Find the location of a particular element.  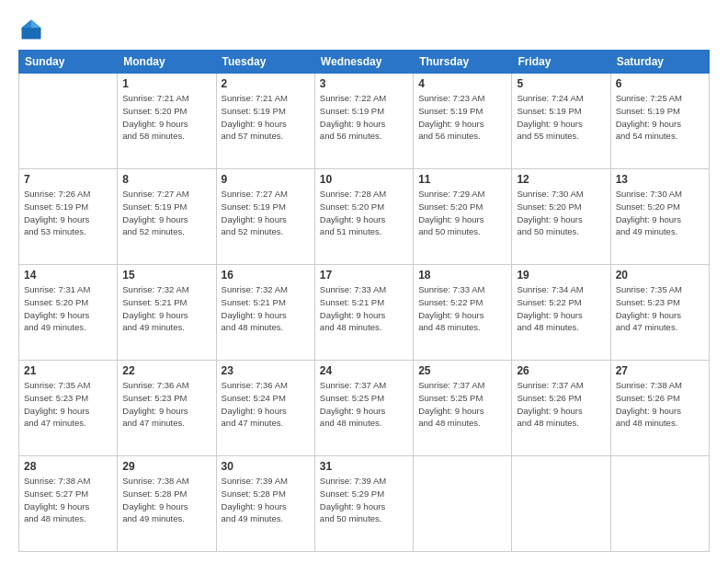

day-number: 11 is located at coordinates (462, 179).